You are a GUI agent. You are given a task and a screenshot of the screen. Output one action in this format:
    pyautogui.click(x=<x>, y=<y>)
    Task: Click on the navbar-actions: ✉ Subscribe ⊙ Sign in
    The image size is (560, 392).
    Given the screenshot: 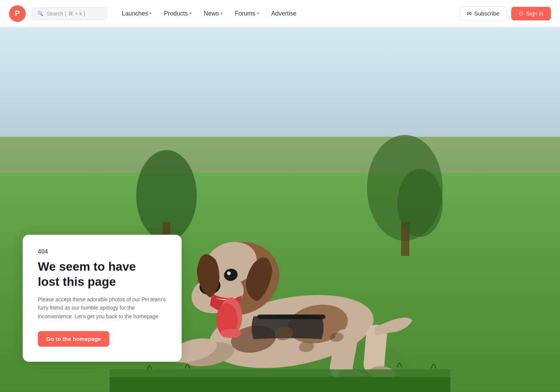 What is the action you would take?
    pyautogui.click(x=506, y=14)
    